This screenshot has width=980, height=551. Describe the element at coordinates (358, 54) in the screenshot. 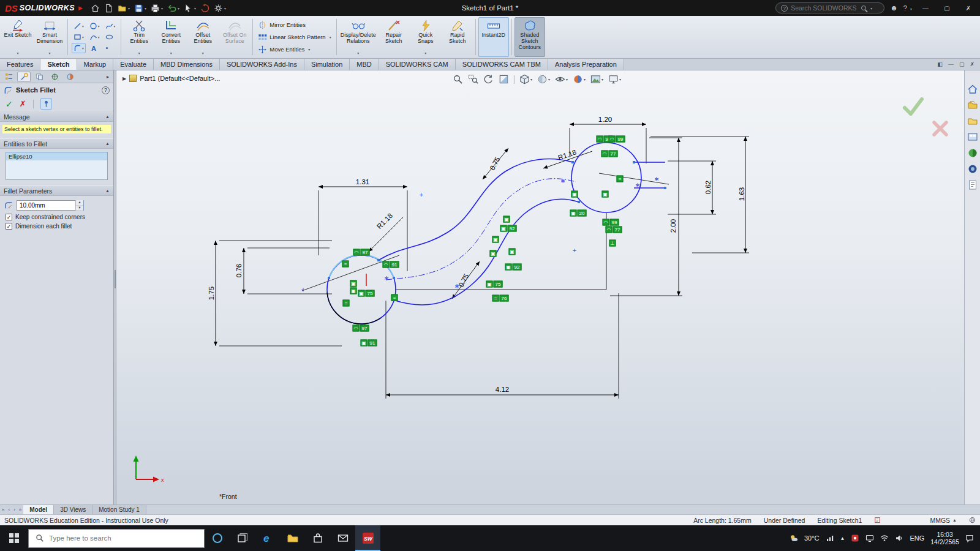

I see `display-delete-caret-icon: ▾` at that location.